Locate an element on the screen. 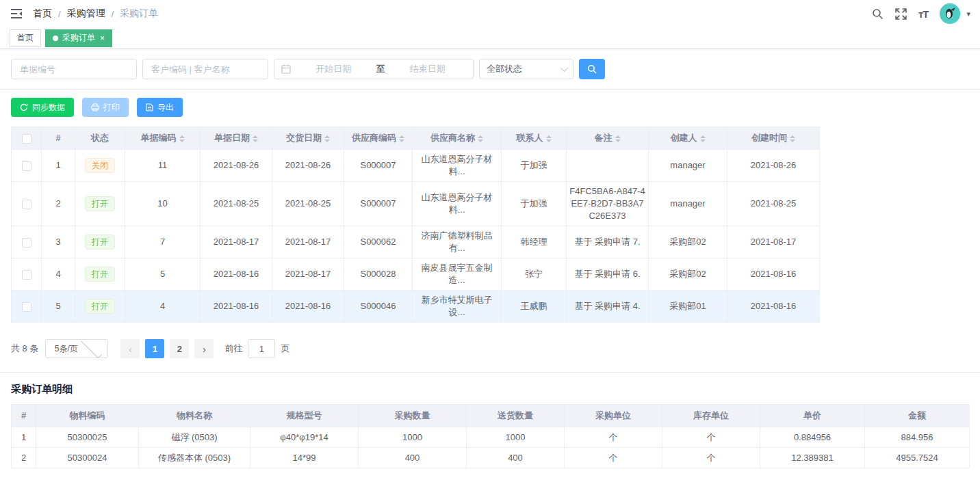  page-size-select: 5条/页 is located at coordinates (77, 349).